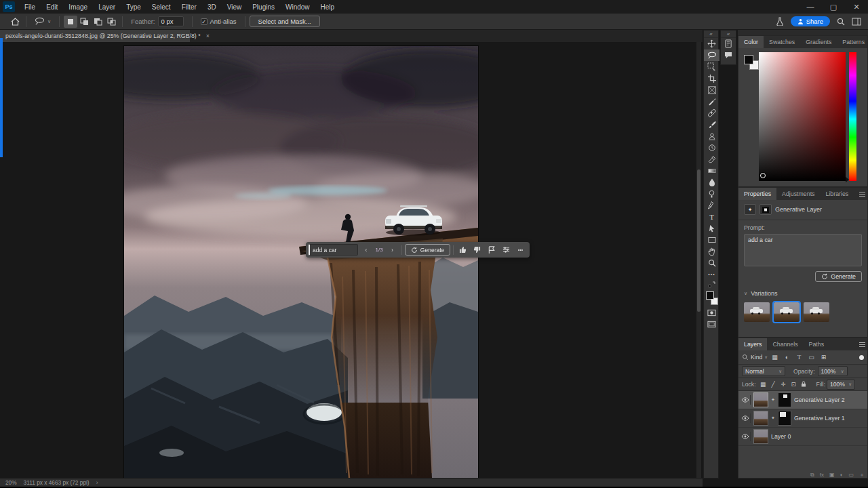 The width and height of the screenshot is (868, 488). What do you see at coordinates (728, 34) in the screenshot?
I see `panel-strip-collapse-icon: «` at bounding box center [728, 34].